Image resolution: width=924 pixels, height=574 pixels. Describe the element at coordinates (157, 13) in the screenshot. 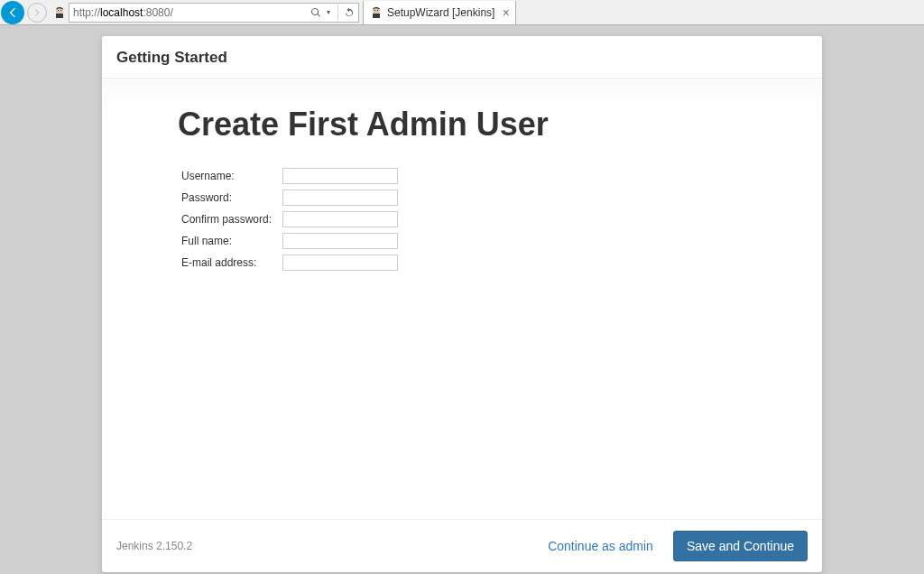

I see `url-port: :8080/` at that location.